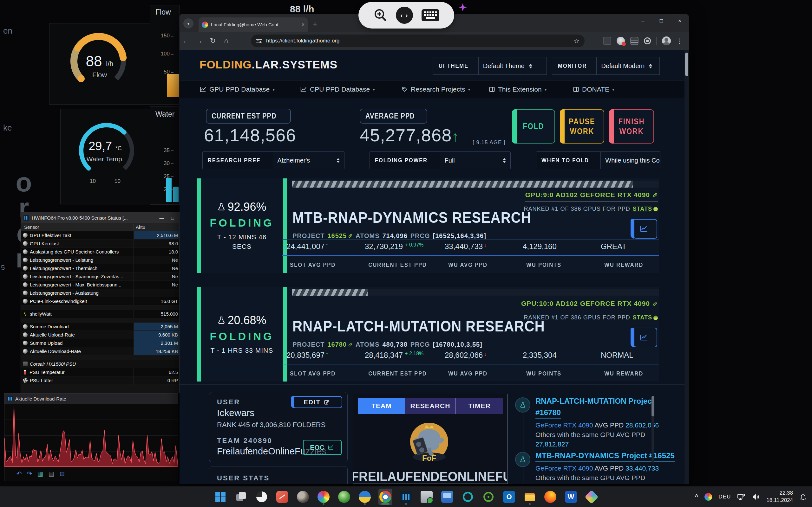 This screenshot has width=812, height=507. What do you see at coordinates (189, 23) in the screenshot?
I see `tab-search-button: ▾` at bounding box center [189, 23].